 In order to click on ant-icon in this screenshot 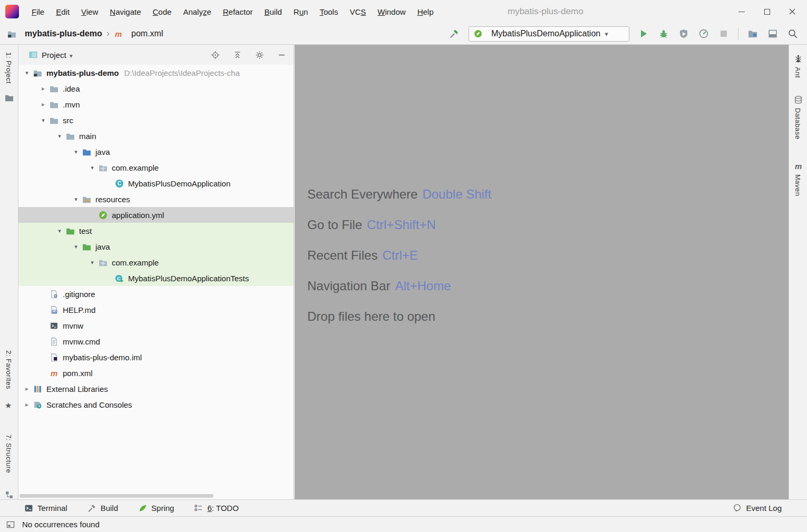, I will do `click(798, 59)`.